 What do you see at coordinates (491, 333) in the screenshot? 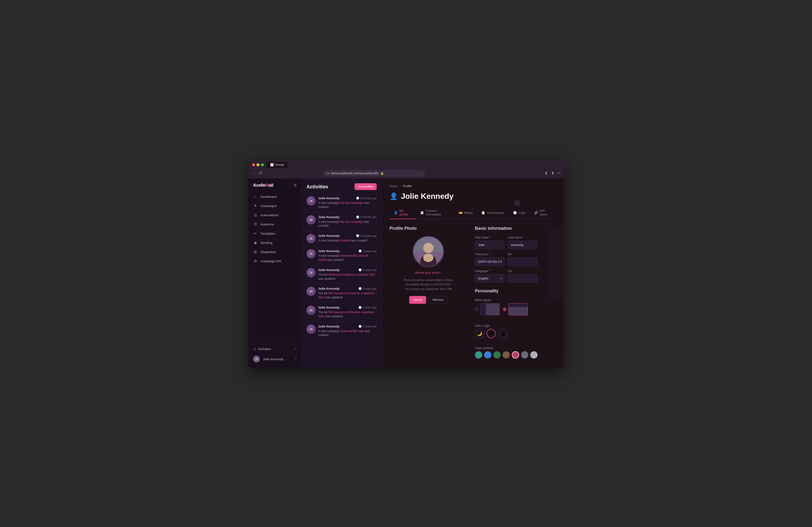
I see `theme-light-option: ☀` at bounding box center [491, 333].